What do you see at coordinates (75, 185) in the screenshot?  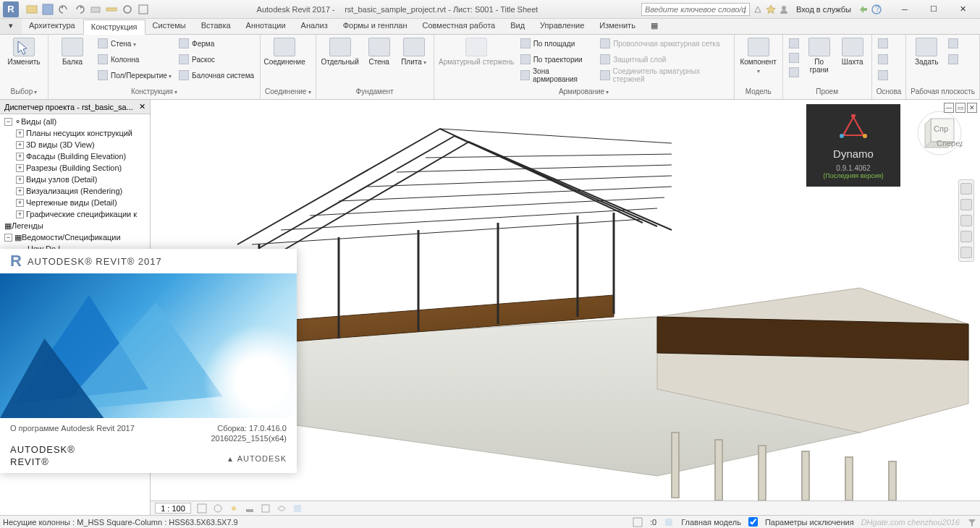 I see `browser-tree: −⚬ Виды (all) +Планы несущих конструкций…` at bounding box center [75, 185].